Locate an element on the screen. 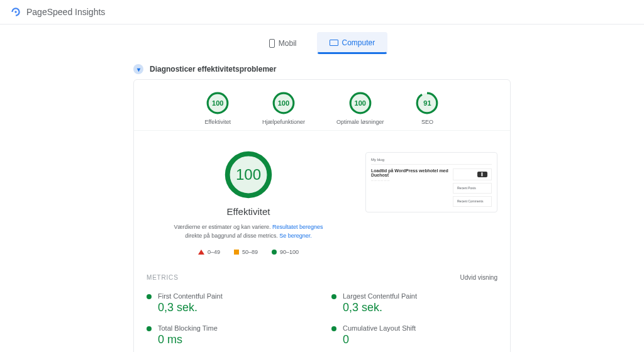 This screenshot has height=352, width=644. diagnose-title: Diagnosticer effektivitetsproblemer is located at coordinates (213, 69).